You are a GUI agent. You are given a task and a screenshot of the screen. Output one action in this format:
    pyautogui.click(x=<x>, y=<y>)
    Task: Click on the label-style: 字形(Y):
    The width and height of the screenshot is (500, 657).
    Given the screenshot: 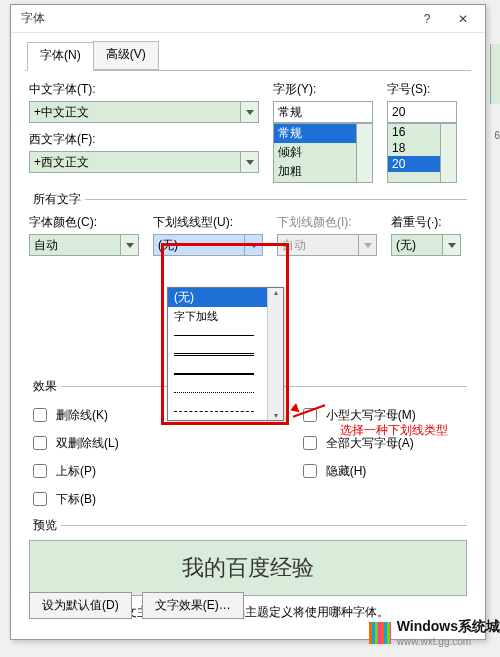 What is the action you would take?
    pyautogui.click(x=323, y=90)
    